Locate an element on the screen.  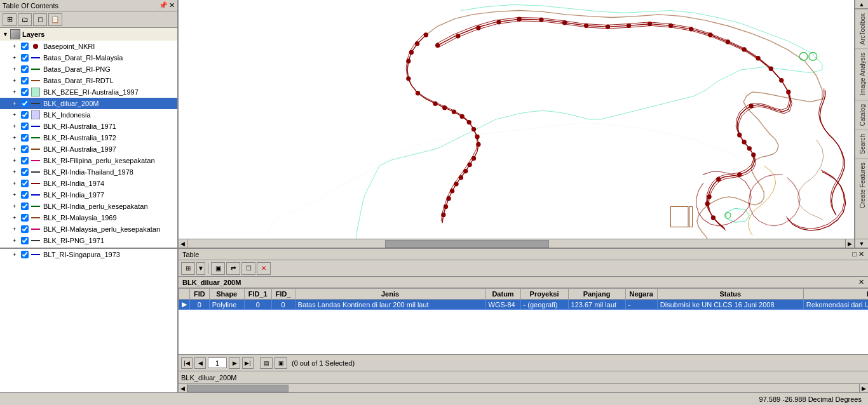
toc-item: +BLK_Indonesia is located at coordinates (89, 115).